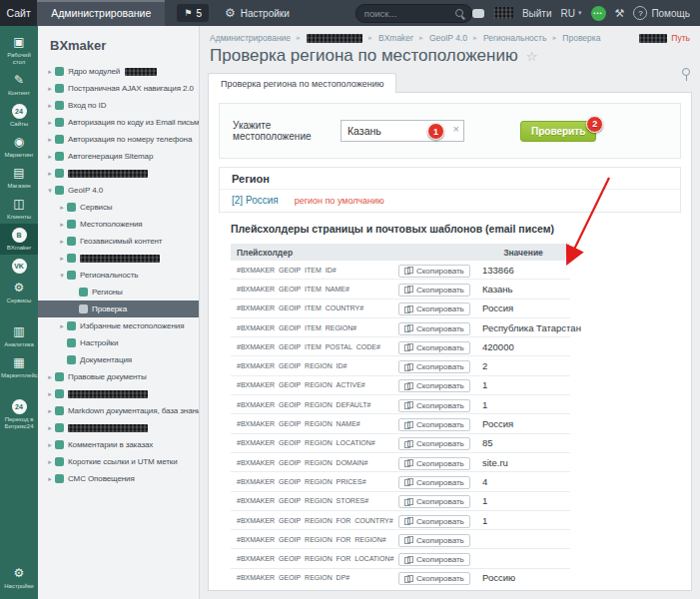 This screenshot has width=700, height=599. What do you see at coordinates (400, 385) in the screenshot?
I see `table-row: #BXMAKER_GEOIP_REGION_ACTIVE#Скопировать…` at bounding box center [400, 385].